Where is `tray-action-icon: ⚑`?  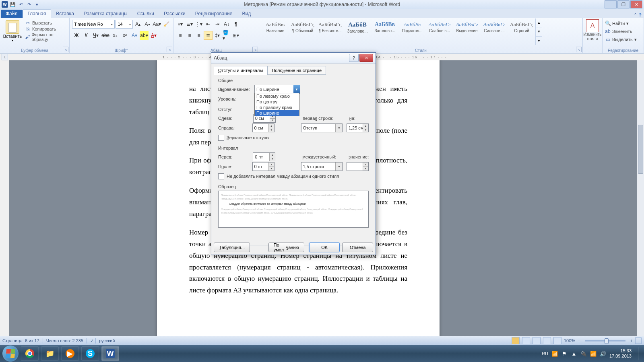
tray-action-icon: ⚑ is located at coordinates (564, 354).